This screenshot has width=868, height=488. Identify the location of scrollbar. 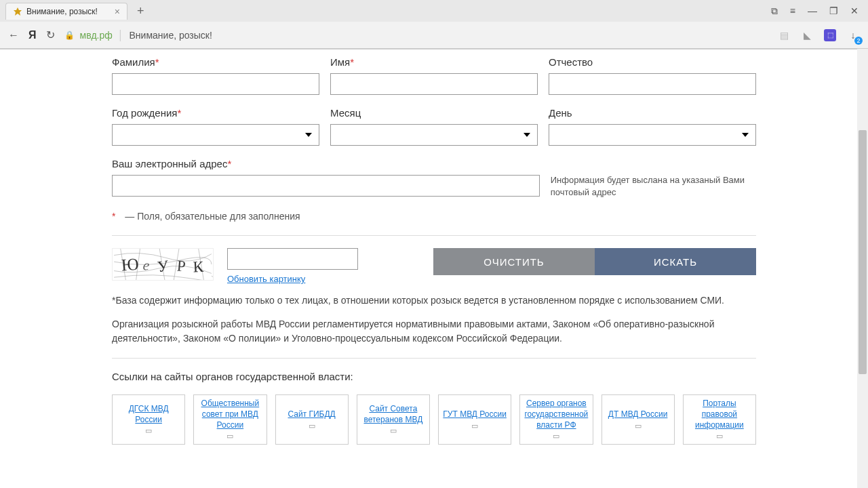
(863, 268).